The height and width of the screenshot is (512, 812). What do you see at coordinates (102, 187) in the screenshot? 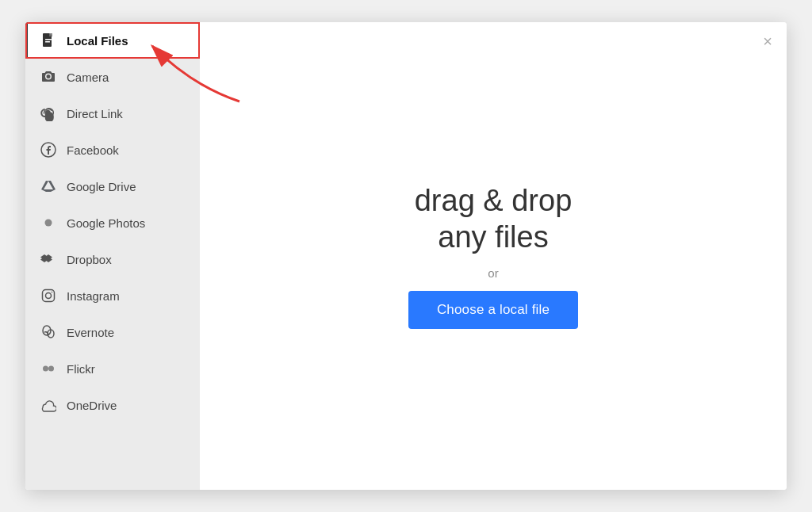
I see `sidebar-item-label-google-drive: Google Drive` at bounding box center [102, 187].